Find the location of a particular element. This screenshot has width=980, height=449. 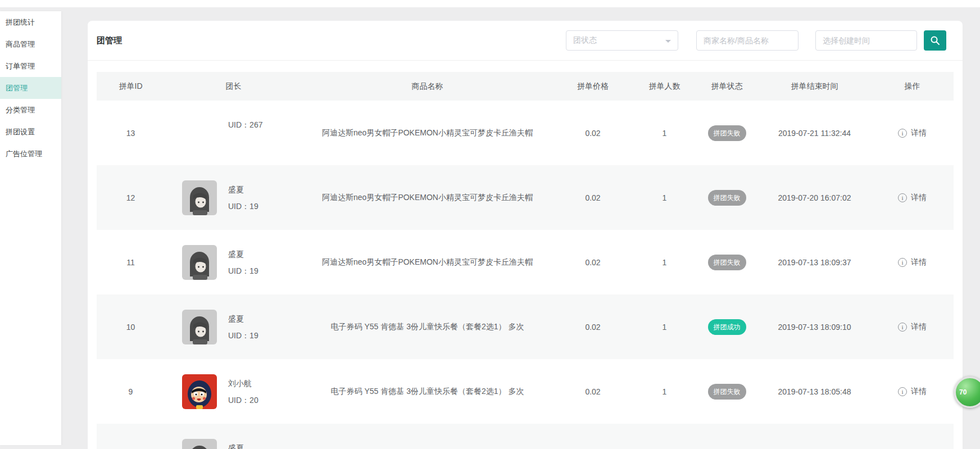

leader-name: UID：267 is located at coordinates (245, 125).